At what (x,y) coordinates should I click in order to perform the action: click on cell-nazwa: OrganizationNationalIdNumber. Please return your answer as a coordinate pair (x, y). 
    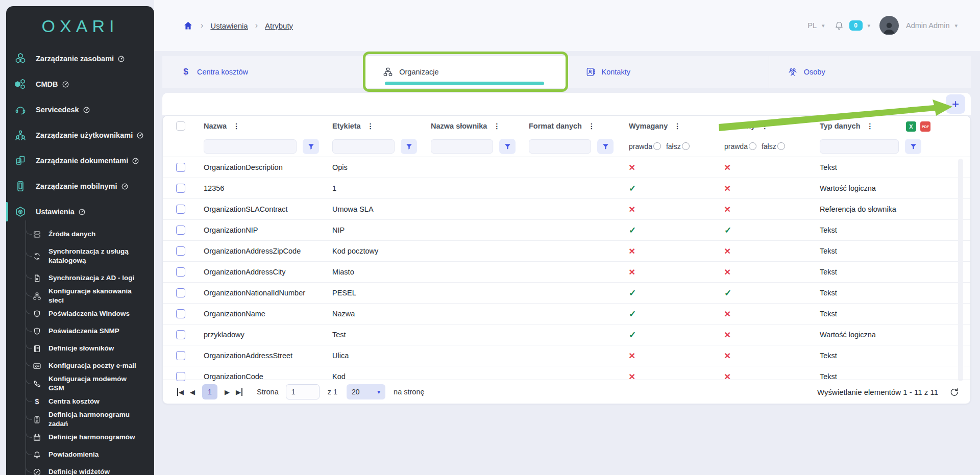
    Looking at the image, I should click on (268, 293).